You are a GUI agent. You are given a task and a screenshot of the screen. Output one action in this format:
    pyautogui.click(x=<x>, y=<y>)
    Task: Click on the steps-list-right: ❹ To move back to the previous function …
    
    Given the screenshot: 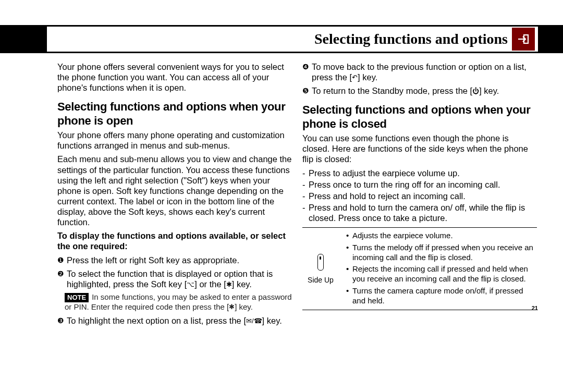 What is the action you would take?
    pyautogui.click(x=420, y=79)
    